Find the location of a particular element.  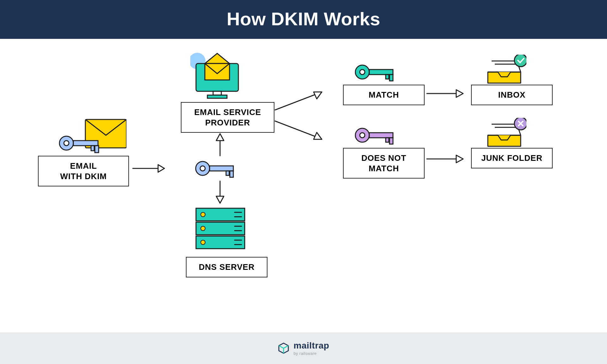

footer-brand-byline: by railsware is located at coordinates (312, 353).